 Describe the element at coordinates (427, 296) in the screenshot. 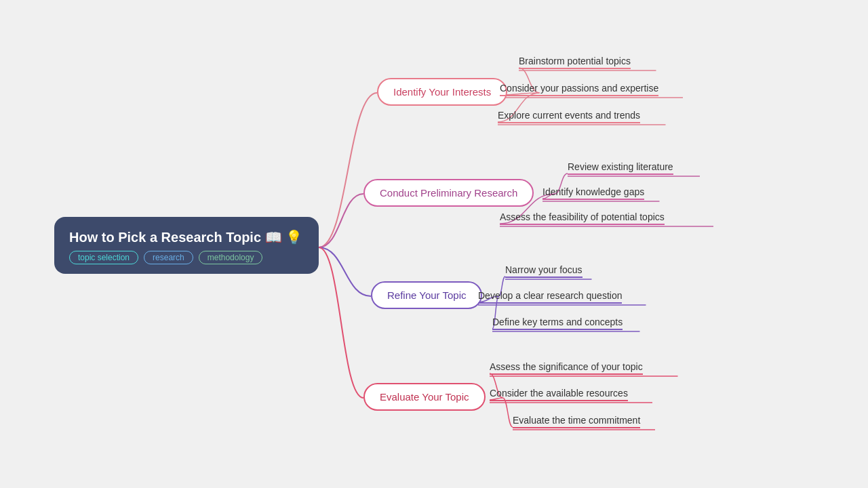

I see `branch-b3: Refine Your Topic` at that location.